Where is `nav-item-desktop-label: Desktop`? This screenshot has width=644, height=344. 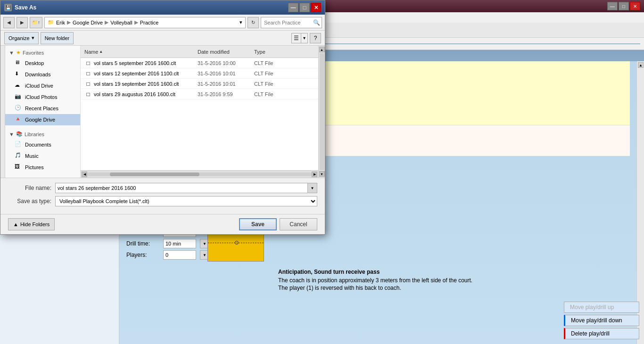
nav-item-desktop-label: Desktop is located at coordinates (34, 63).